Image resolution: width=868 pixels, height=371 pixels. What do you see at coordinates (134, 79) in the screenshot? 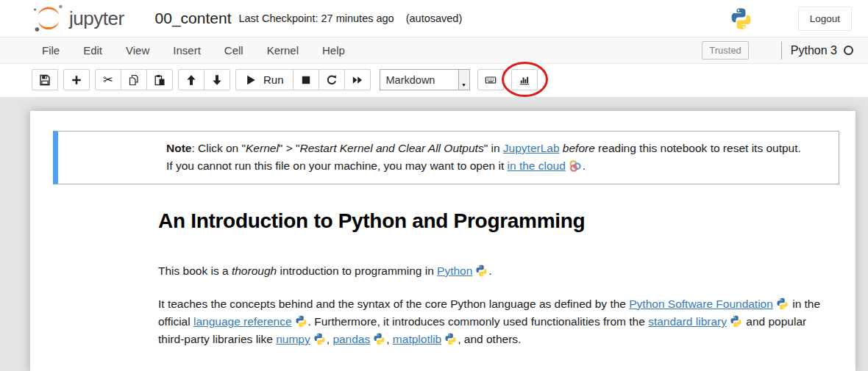
I see `copy-cell-button` at bounding box center [134, 79].